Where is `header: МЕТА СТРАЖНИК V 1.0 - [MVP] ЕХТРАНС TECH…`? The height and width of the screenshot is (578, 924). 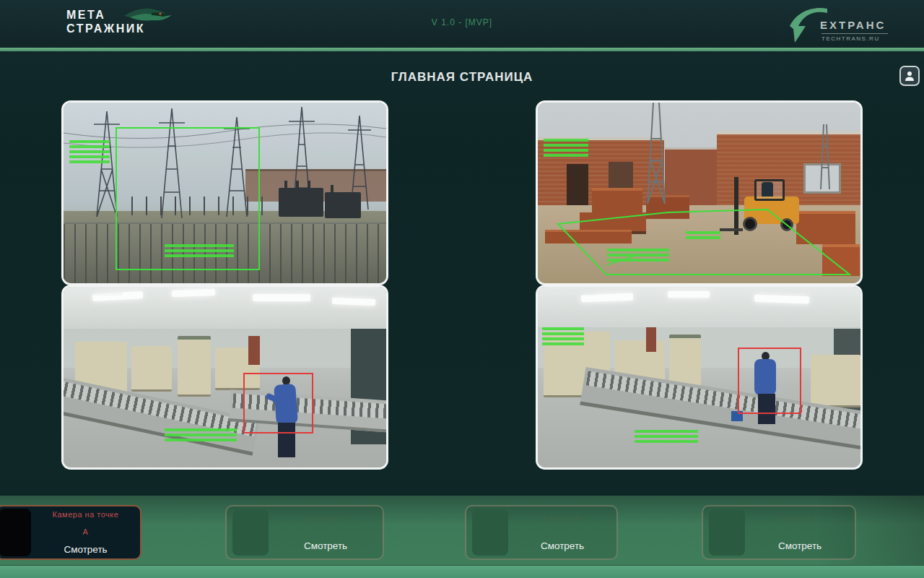
header: МЕТА СТРАЖНИК V 1.0 - [MVP] ЕХТРАНС TECH… is located at coordinates (462, 23).